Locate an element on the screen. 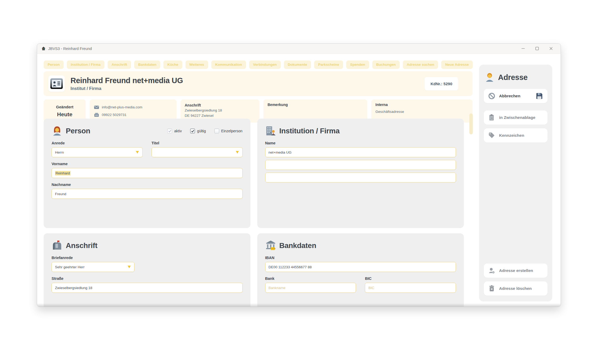  anrede-label: Anrede is located at coordinates (97, 143).